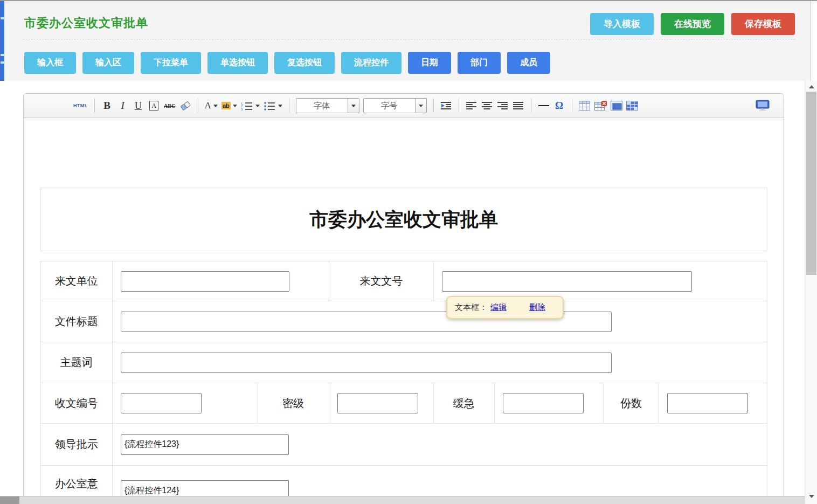 The image size is (817, 504). What do you see at coordinates (404, 445) in the screenshot?
I see `table-row: 领导批示` at bounding box center [404, 445].